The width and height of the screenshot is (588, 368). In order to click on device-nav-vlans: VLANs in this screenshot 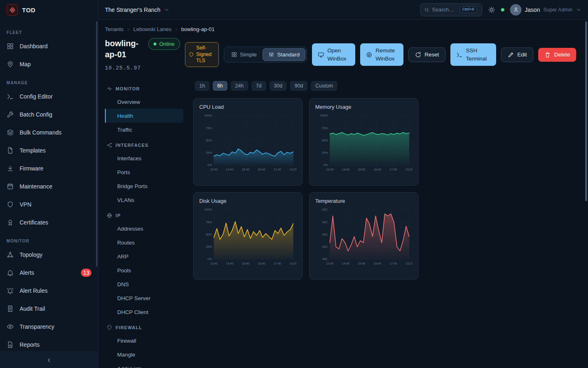, I will do `click(144, 200)`.